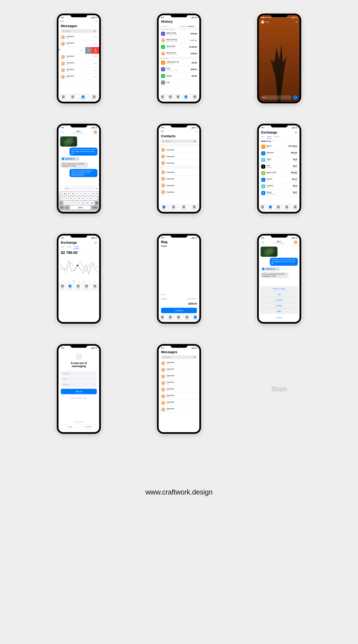  I want to click on reply-input: Text, so click(276, 98).